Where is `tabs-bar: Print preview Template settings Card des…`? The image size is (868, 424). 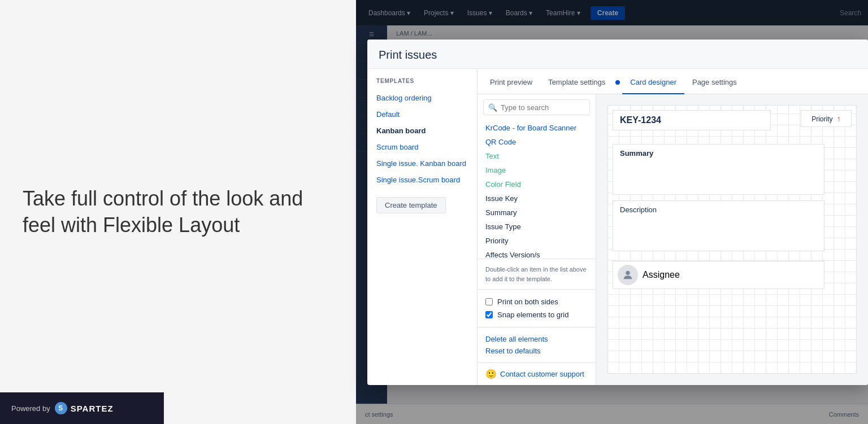 tabs-bar: Print preview Template settings Card des… is located at coordinates (672, 82).